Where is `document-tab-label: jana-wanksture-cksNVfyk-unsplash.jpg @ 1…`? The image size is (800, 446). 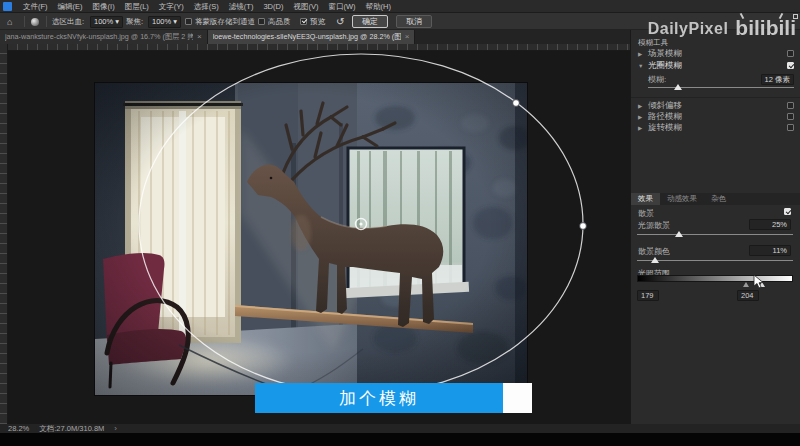
document-tab-label: jana-wanksture-cksNVfyk-unsplash.jpg @ 1… is located at coordinates (99, 37).